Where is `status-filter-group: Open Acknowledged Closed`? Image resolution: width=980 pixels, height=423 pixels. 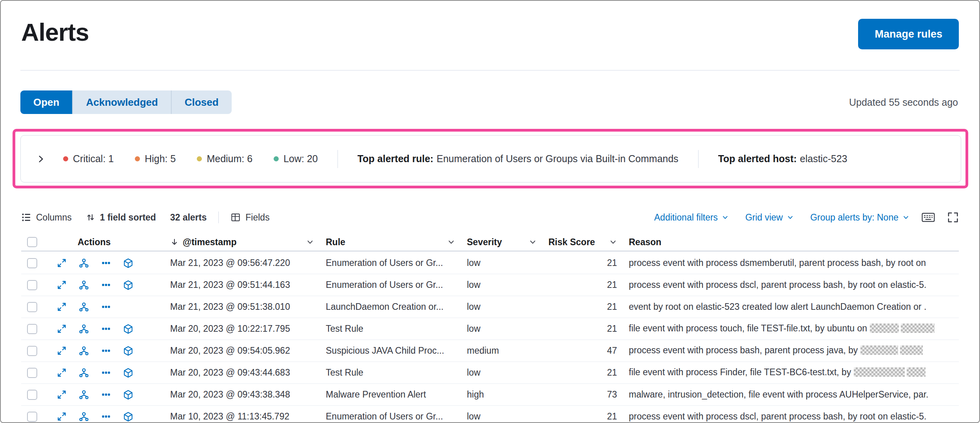 status-filter-group: Open Acknowledged Closed is located at coordinates (126, 102).